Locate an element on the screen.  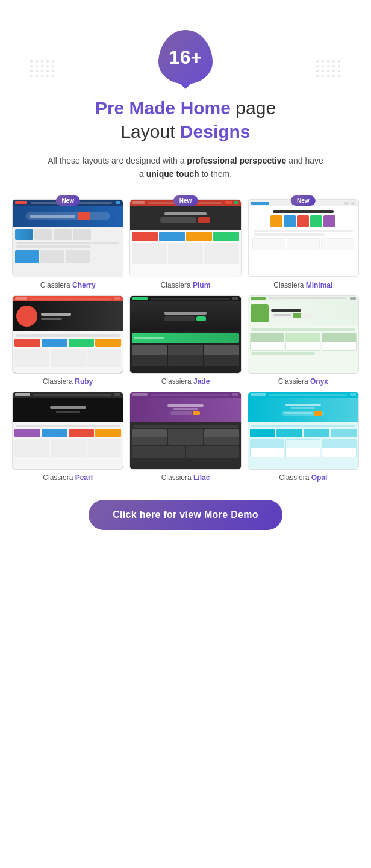
cta-section: Click here for view More Demo is located at coordinates (186, 515).